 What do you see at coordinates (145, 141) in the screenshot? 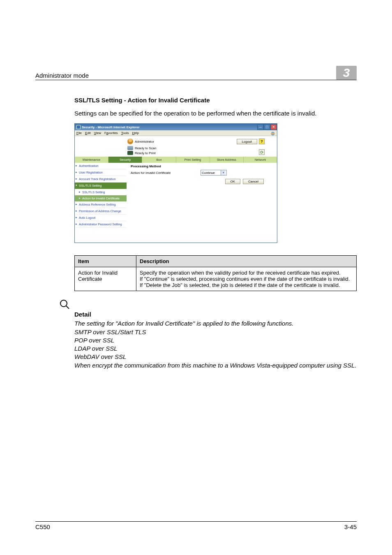
I see `administrator-label: Administrator` at bounding box center [145, 141].